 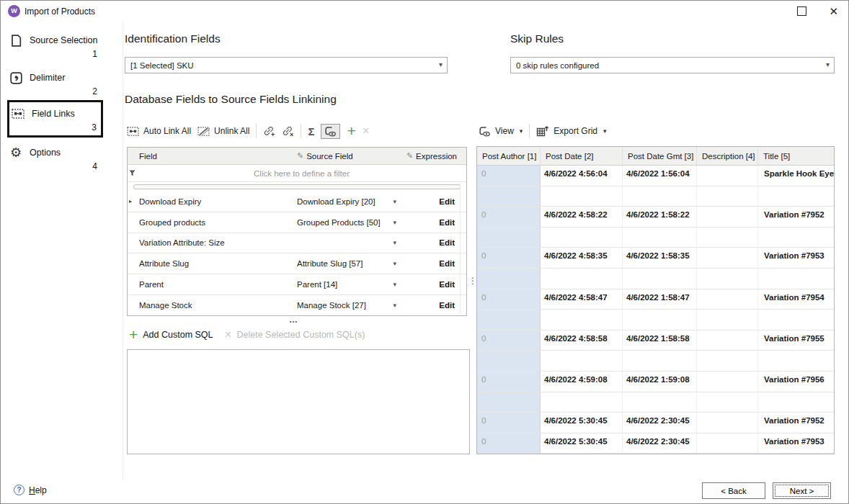 What do you see at coordinates (656, 341) in the screenshot?
I see `preview-row: 04/6/2022 4:58:584/6/2022 1:58:58Variati…` at bounding box center [656, 341].